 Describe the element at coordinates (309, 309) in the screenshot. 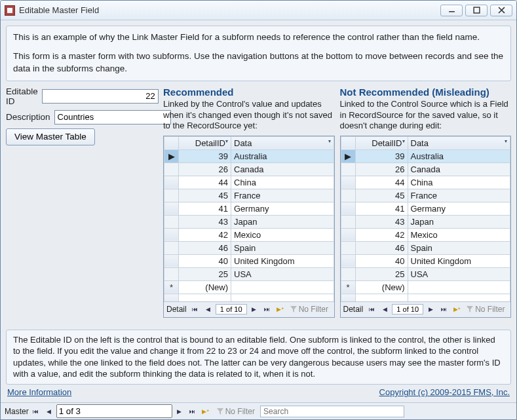

I see `no-filter-indicator: No Filter` at that location.